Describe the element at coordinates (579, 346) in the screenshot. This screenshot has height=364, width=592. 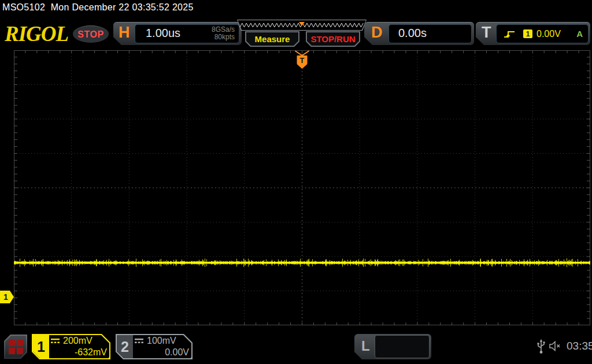
I see `clock: 03:35` at that location.